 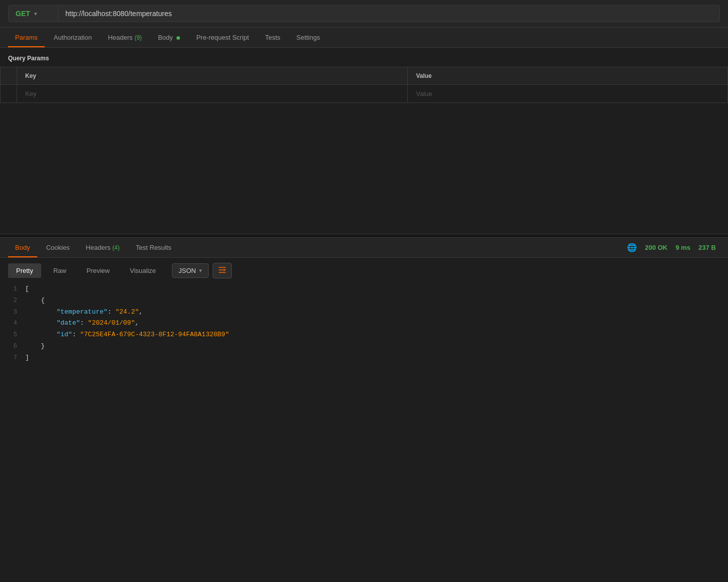 I want to click on format-tab-pretty: Pretty, so click(x=25, y=270).